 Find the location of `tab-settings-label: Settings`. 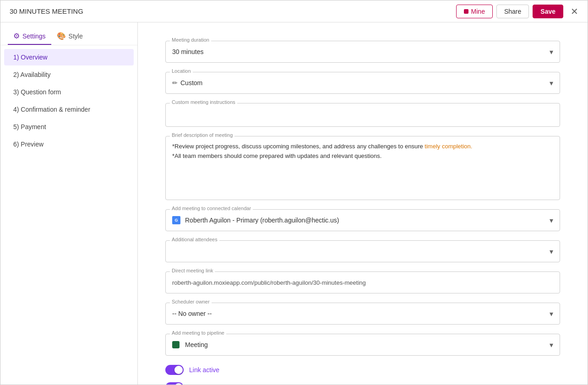

tab-settings-label: Settings is located at coordinates (34, 36).